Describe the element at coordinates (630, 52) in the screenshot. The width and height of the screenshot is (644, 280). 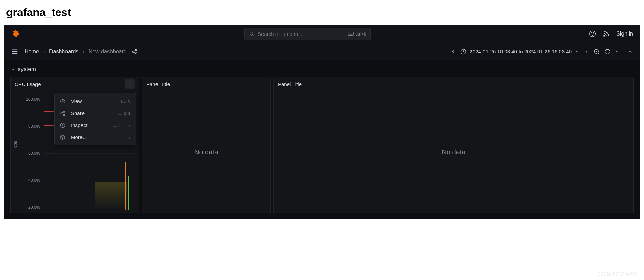
I see `collapse-up-icon` at that location.